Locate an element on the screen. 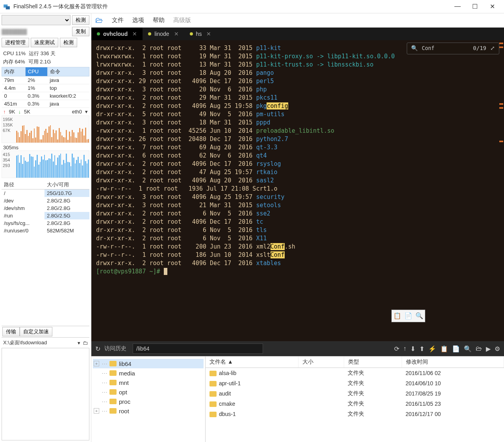 The image size is (504, 442). terminal-line: drwxr-xr-x. 2 root root 4096 Aug 20 2016… is located at coordinates (298, 180).